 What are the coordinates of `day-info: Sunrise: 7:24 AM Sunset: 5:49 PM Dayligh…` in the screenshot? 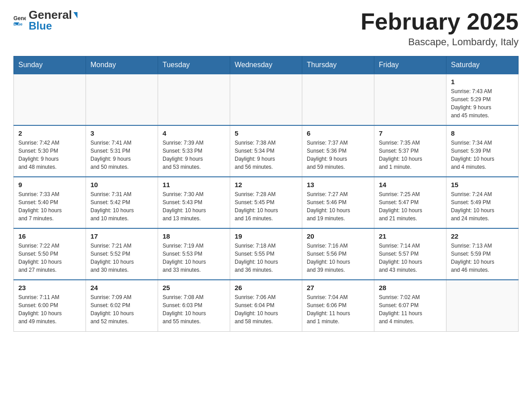 It's located at (482, 206).